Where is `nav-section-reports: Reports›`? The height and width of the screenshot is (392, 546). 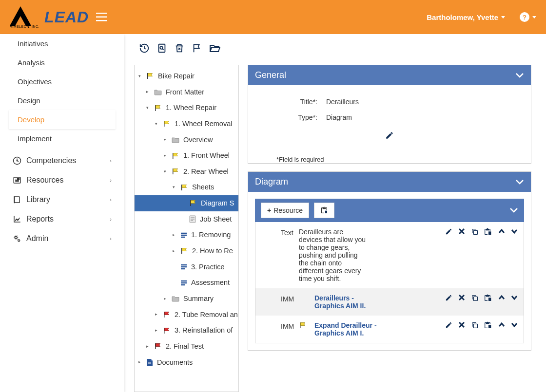
nav-section-reports: Reports› is located at coordinates (62, 219).